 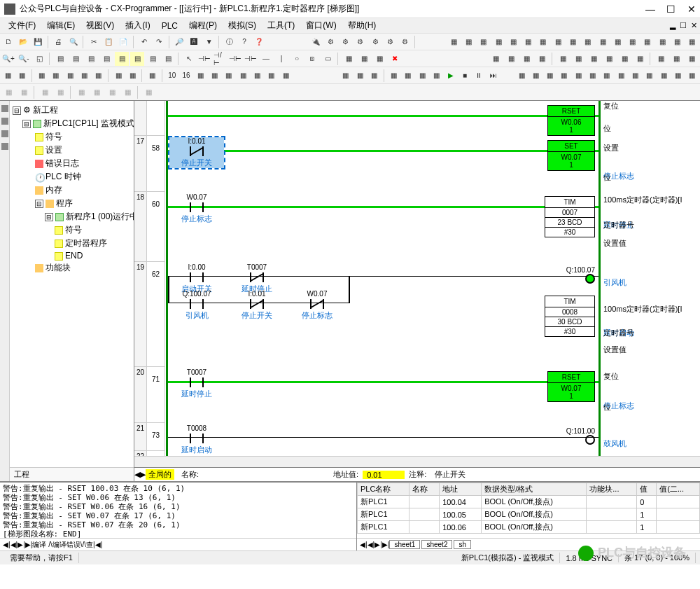 I want to click on tree-item: 定时器程序, so click(x=71, y=244).